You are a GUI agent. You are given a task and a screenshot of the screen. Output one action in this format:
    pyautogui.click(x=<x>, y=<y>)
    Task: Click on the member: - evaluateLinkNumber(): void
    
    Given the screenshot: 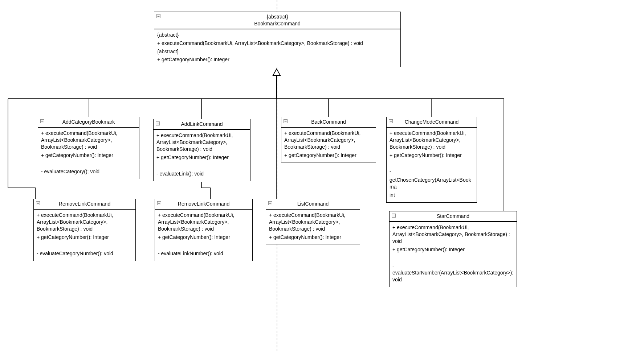 What is the action you would take?
    pyautogui.click(x=204, y=254)
    